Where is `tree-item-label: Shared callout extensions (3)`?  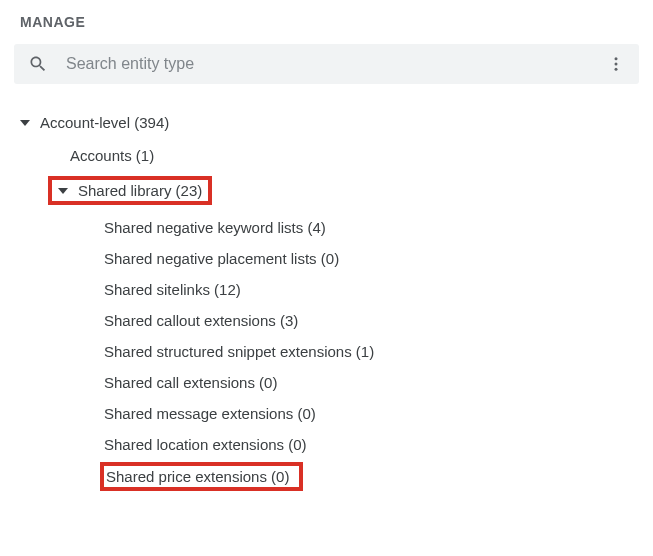 tree-item-label: Shared callout extensions (3) is located at coordinates (201, 320).